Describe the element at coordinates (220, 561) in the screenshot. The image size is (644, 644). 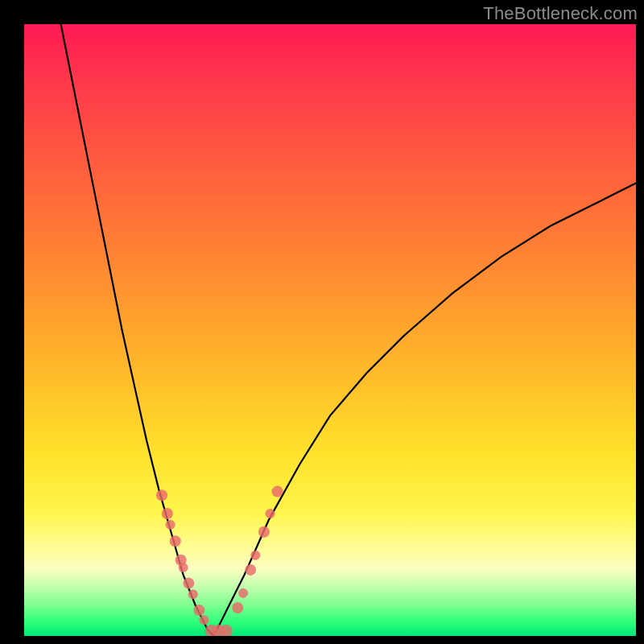
I see `highlight-dots-group` at that location.